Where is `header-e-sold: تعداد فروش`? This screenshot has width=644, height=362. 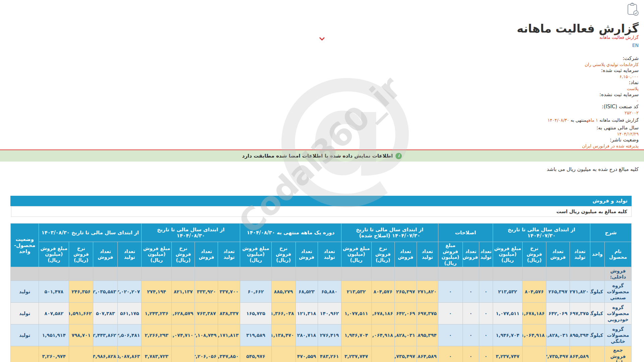
header-e-sold: تعداد فروش is located at coordinates (105, 255).